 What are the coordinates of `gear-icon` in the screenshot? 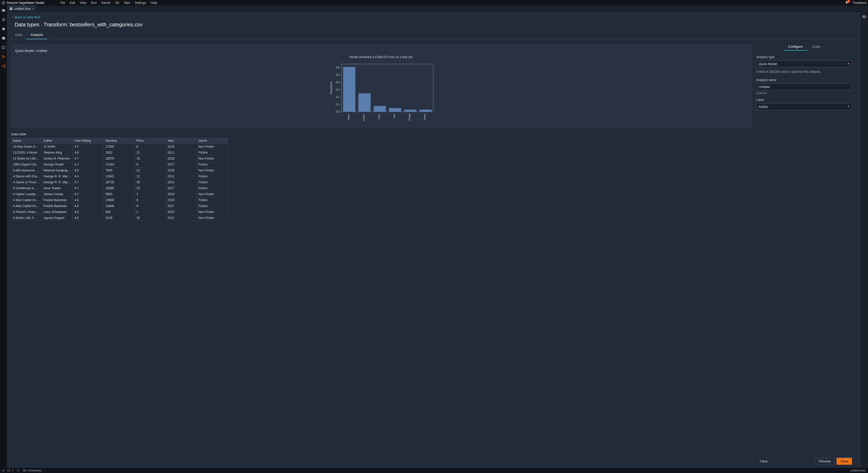 It's located at (864, 17).